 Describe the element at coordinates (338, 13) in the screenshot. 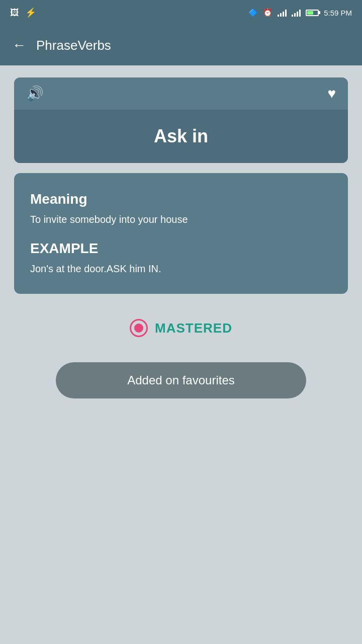

I see `clock: 5:59 PM` at that location.